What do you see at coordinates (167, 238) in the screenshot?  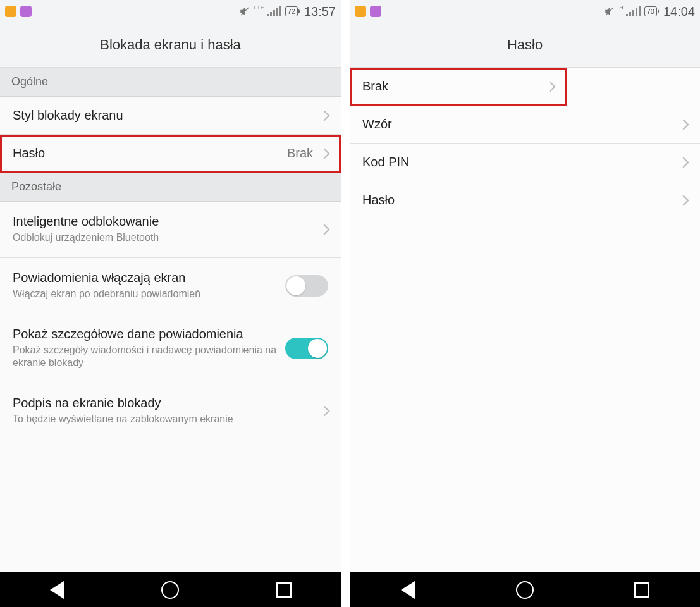 I see `row-sublabel: Odblokuj urządzeniem Bluetooth` at bounding box center [167, 238].